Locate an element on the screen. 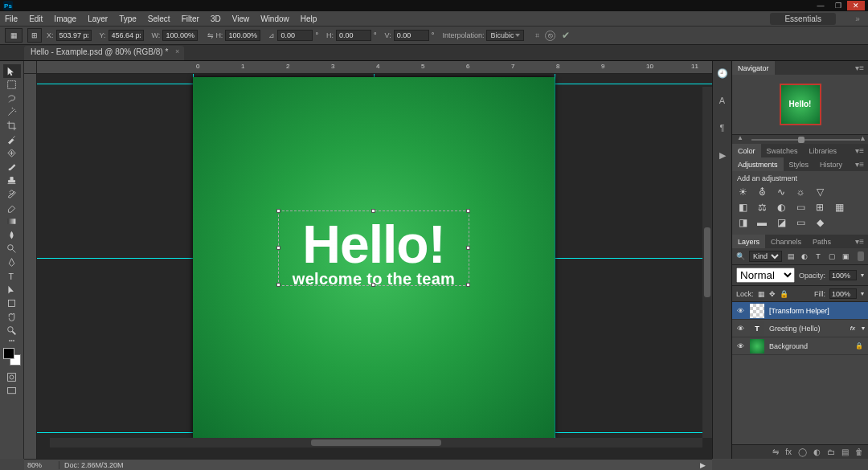 This screenshot has width=868, height=470. navigator-thumbnail: Hello! is located at coordinates (800, 104).